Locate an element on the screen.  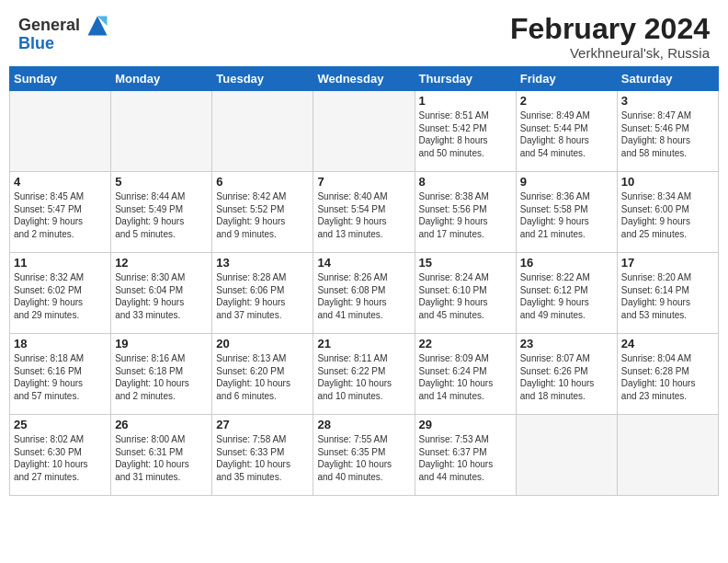
day-number: 14 is located at coordinates (364, 263).